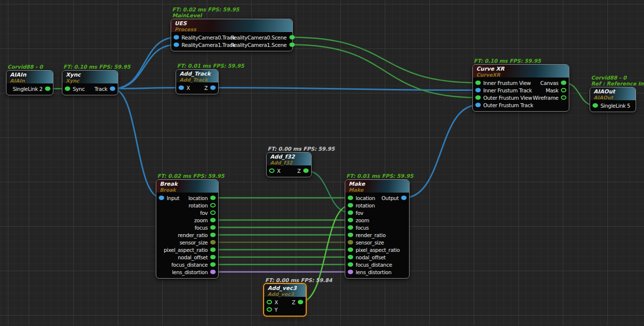  What do you see at coordinates (213, 220) in the screenshot?
I see `pin-zoom-out` at bounding box center [213, 220].